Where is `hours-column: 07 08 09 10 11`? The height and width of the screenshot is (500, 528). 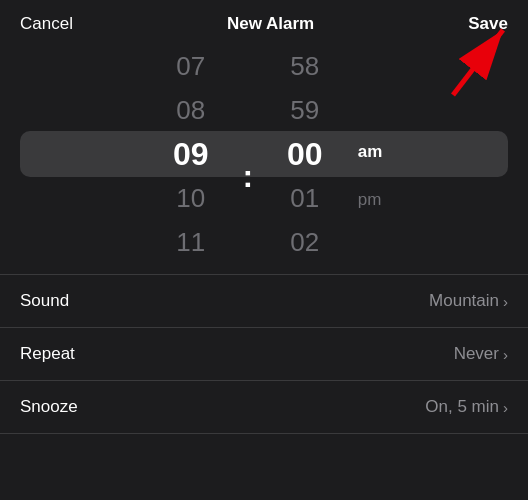
hours-column: 07 08 09 10 11 is located at coordinates (191, 154).